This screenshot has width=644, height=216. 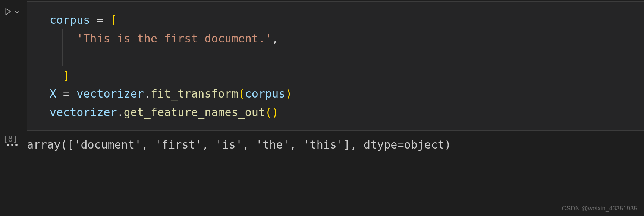 What do you see at coordinates (347, 94) in the screenshot?
I see `code-line: X = vectorizer.fit_transform(corpus)` at bounding box center [347, 94].